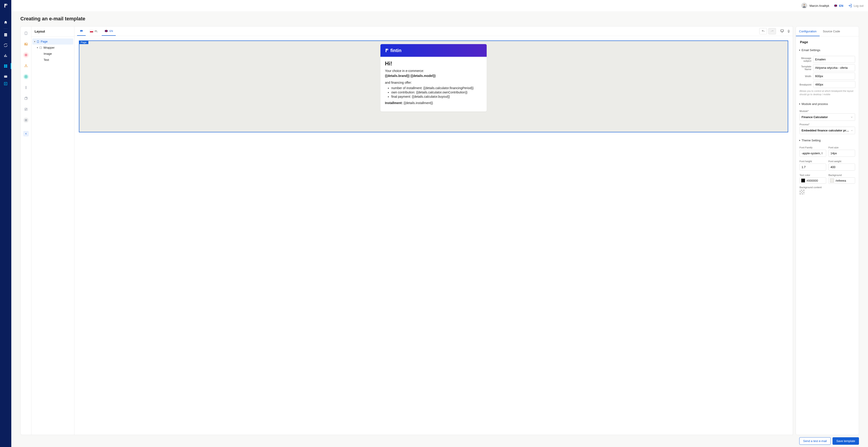  What do you see at coordinates (834, 76) in the screenshot?
I see `width-input` at bounding box center [834, 76].